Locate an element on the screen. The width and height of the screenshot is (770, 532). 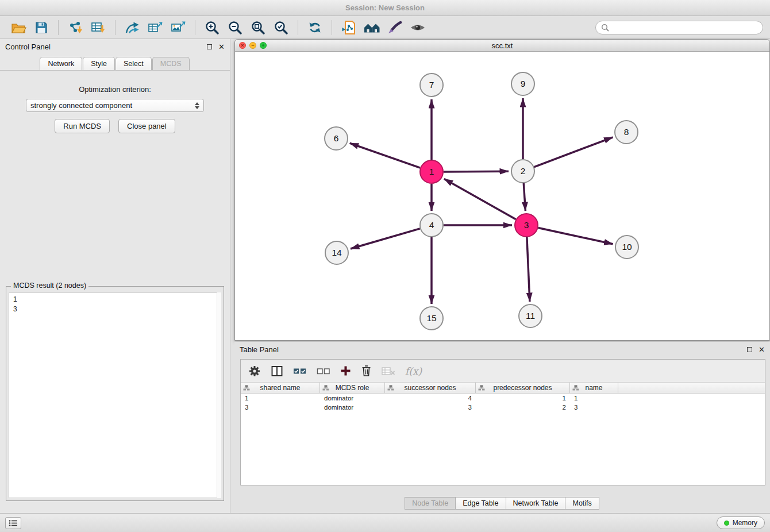
deselect-all-button is located at coordinates (324, 371).